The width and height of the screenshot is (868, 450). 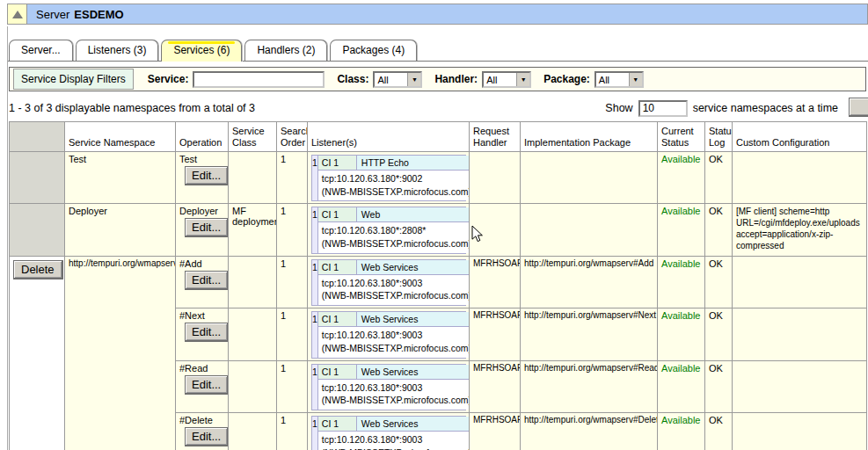 I want to click on class-filter-value: All, so click(x=390, y=79).